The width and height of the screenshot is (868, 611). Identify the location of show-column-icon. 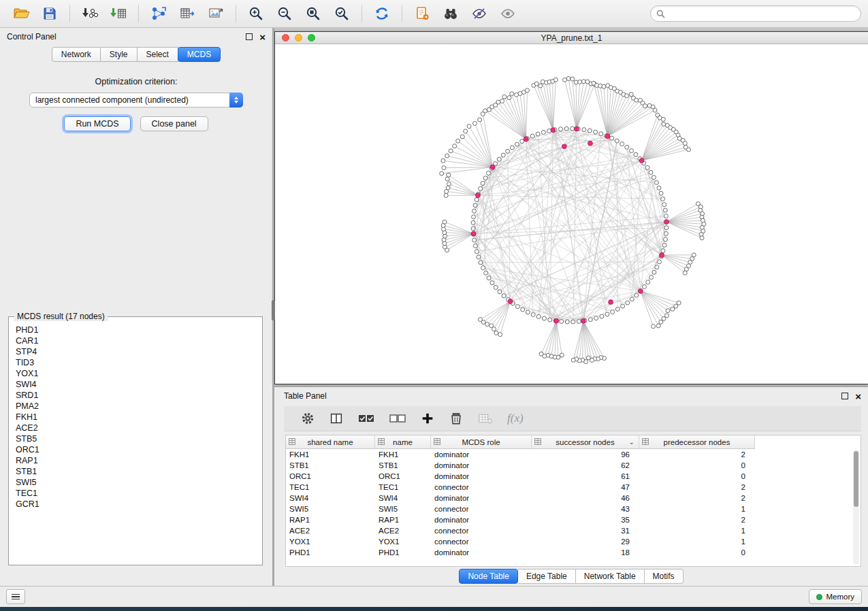
(336, 418).